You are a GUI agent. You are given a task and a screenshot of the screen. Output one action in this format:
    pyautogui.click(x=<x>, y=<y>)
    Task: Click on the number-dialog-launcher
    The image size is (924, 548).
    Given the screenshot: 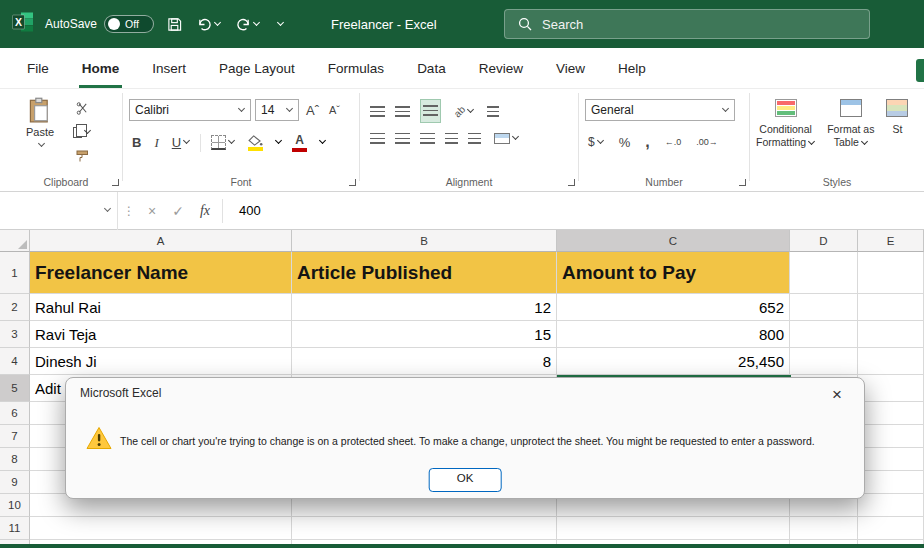 What is the action you would take?
    pyautogui.click(x=742, y=182)
    